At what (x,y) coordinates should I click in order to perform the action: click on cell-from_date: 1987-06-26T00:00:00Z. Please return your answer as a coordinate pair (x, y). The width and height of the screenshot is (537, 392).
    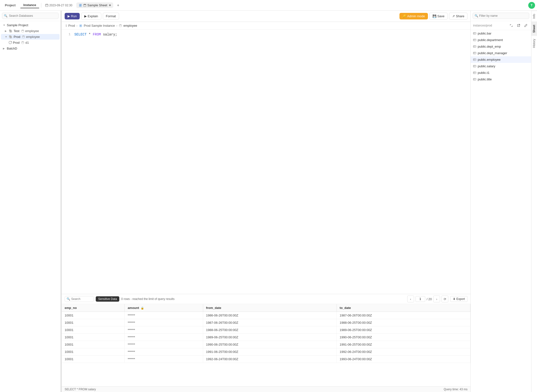
    Looking at the image, I should click on (270, 323).